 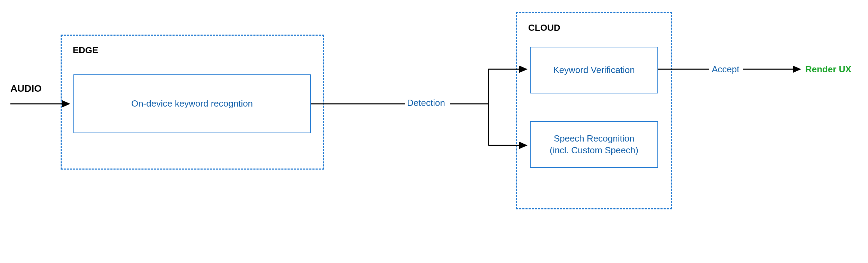 What do you see at coordinates (86, 51) in the screenshot?
I see `edge-label: EDGE` at bounding box center [86, 51].